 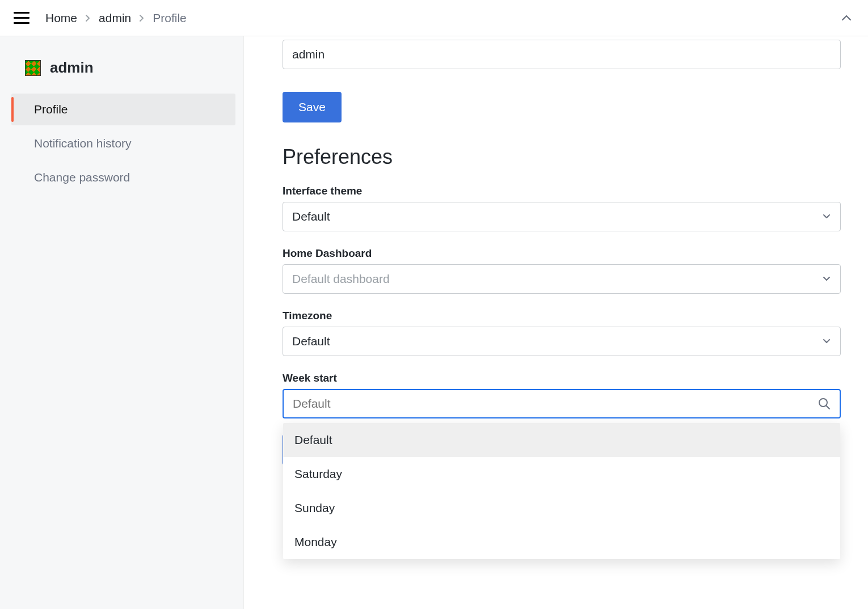 I want to click on menu-toggle-button, so click(x=22, y=18).